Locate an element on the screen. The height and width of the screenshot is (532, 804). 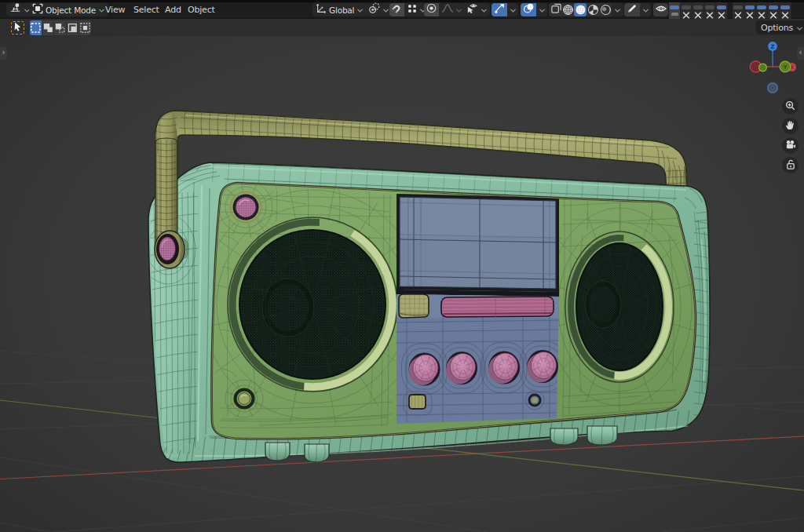
proportional-editing-icon is located at coordinates (432, 9).